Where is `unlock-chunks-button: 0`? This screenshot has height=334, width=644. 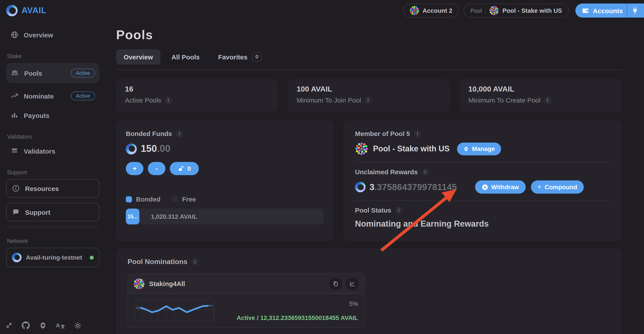
unlock-chunks-button: 0 is located at coordinates (184, 168).